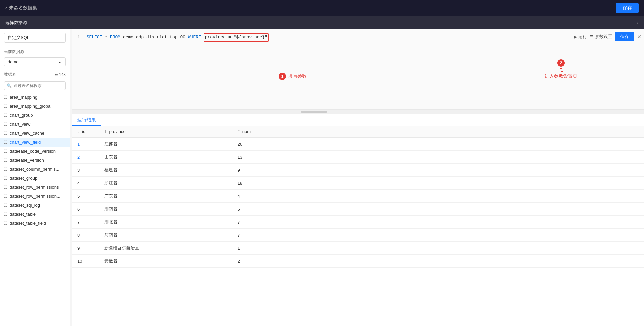  Describe the element at coordinates (575, 37) in the screenshot. I see `play-icon: ▶` at that location.